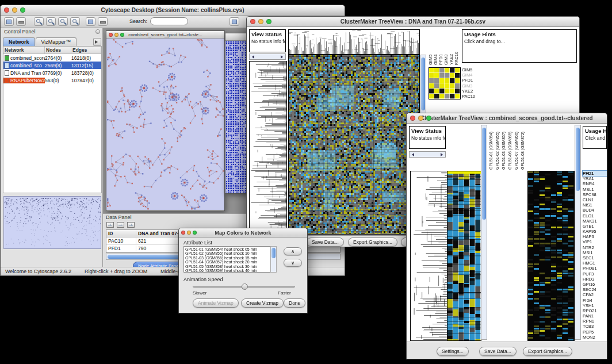 This screenshot has height=364, width=612. Describe the element at coordinates (52, 72) in the screenshot. I see `network-row: DNA and Tran 0 7769(0) 183728(0)` at that location.